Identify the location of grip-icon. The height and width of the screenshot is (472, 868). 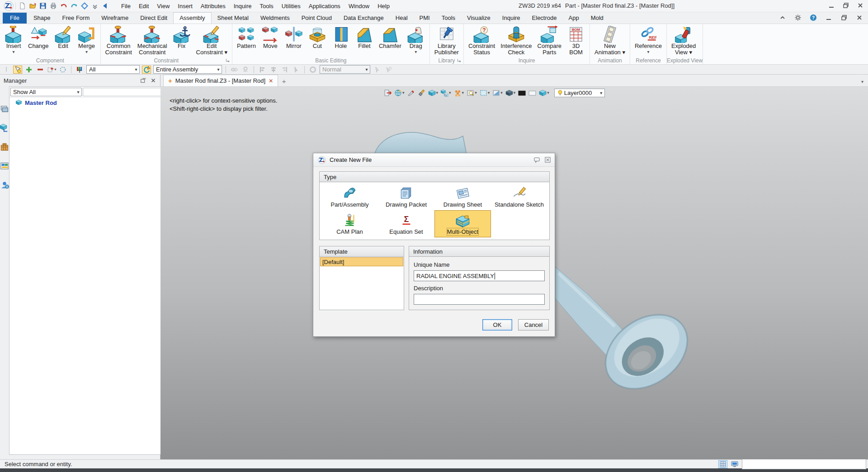
(6, 70).